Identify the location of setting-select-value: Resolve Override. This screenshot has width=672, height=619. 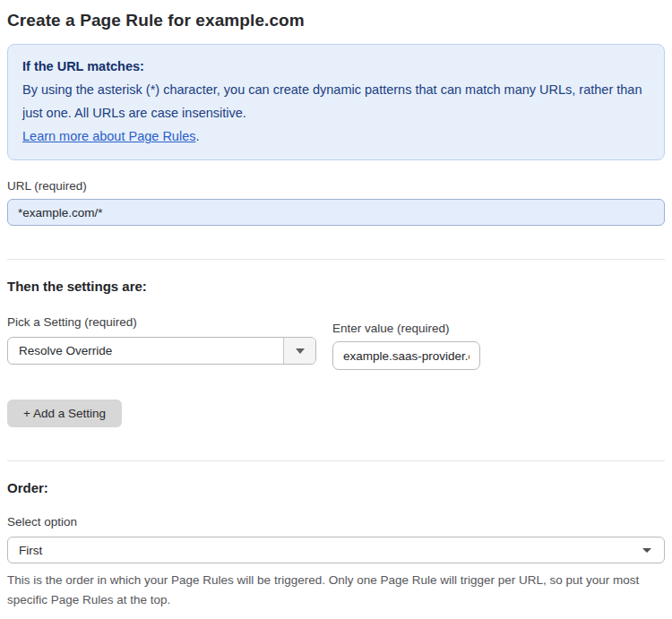
(145, 351).